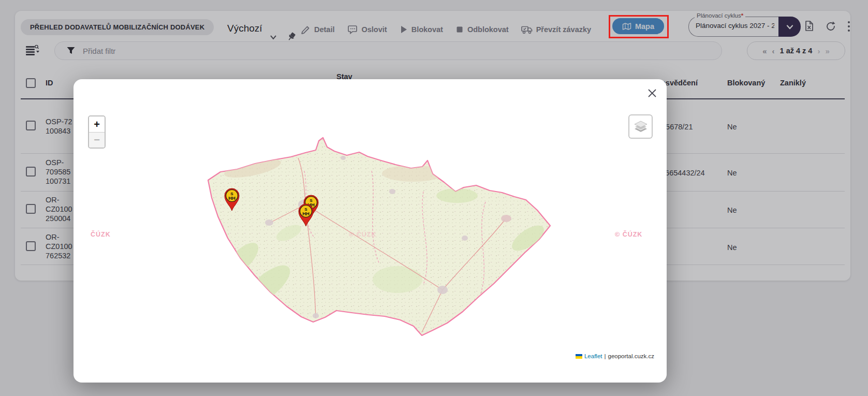 This screenshot has width=868, height=396. What do you see at coordinates (652, 93) in the screenshot?
I see `close-icon` at bounding box center [652, 93].